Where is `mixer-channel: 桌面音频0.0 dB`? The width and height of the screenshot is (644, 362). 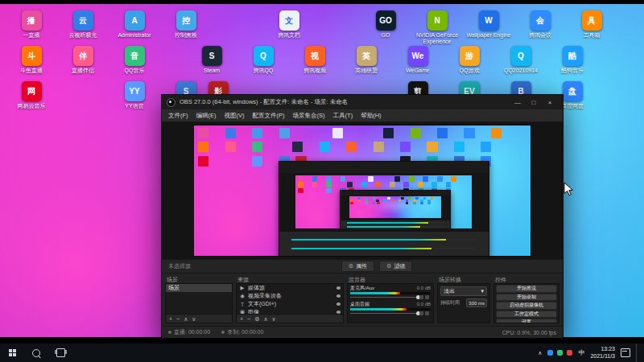 mixer-channel: 桌面音频0.0 dB is located at coordinates (390, 308).